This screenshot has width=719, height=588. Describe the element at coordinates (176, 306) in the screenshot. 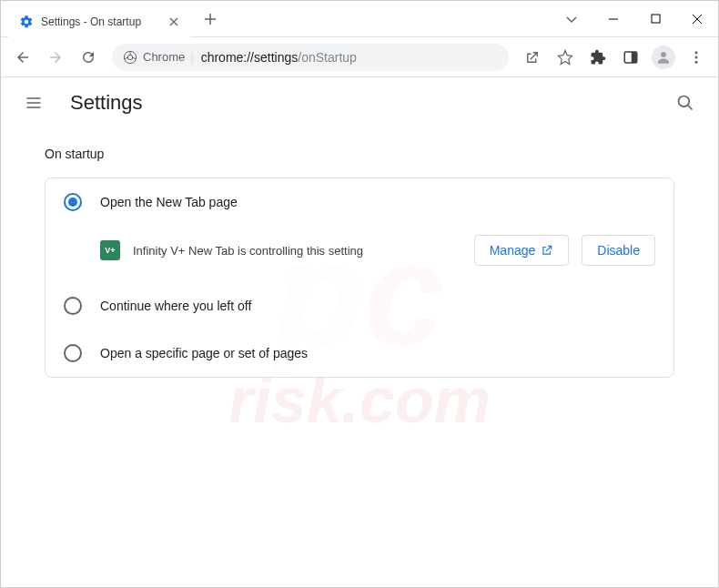

I see `option-label: Continue where you left off` at that location.